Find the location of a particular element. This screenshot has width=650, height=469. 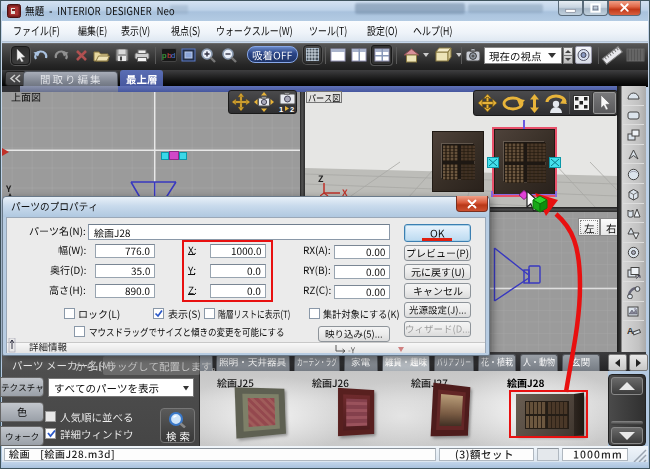

svg-text: 1 is located at coordinates (281, 108).